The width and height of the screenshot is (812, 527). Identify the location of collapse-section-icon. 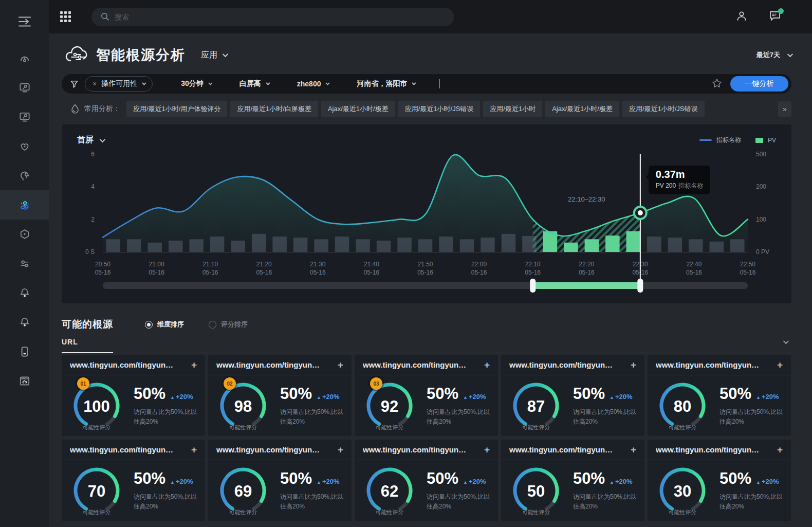
(786, 341).